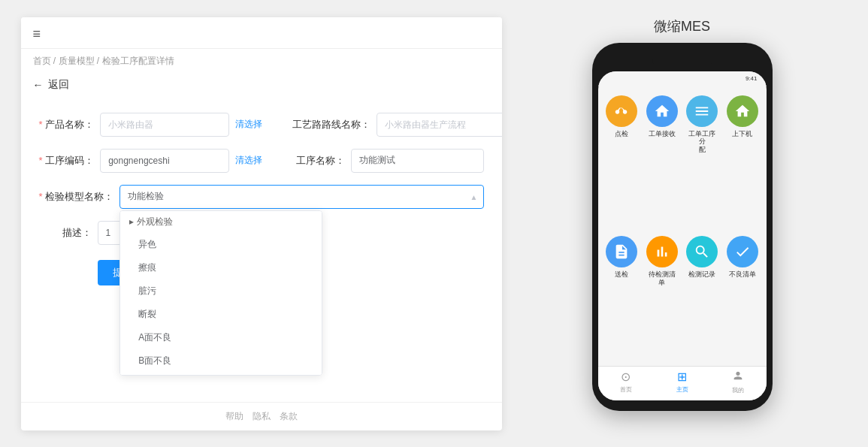 Image resolution: width=868 pixels, height=447 pixels. What do you see at coordinates (67, 161) in the screenshot?
I see `process-code-label: 工序编码：` at bounding box center [67, 161].